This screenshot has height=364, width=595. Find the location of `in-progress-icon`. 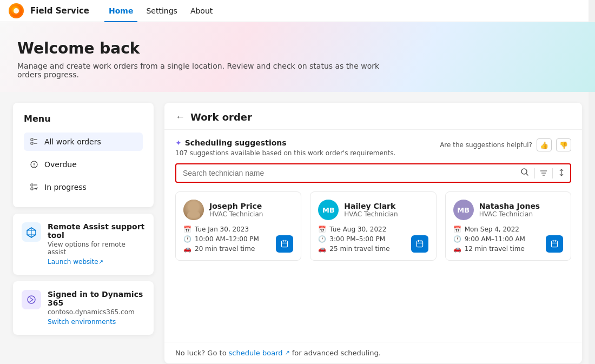

in-progress-icon is located at coordinates (34, 187).